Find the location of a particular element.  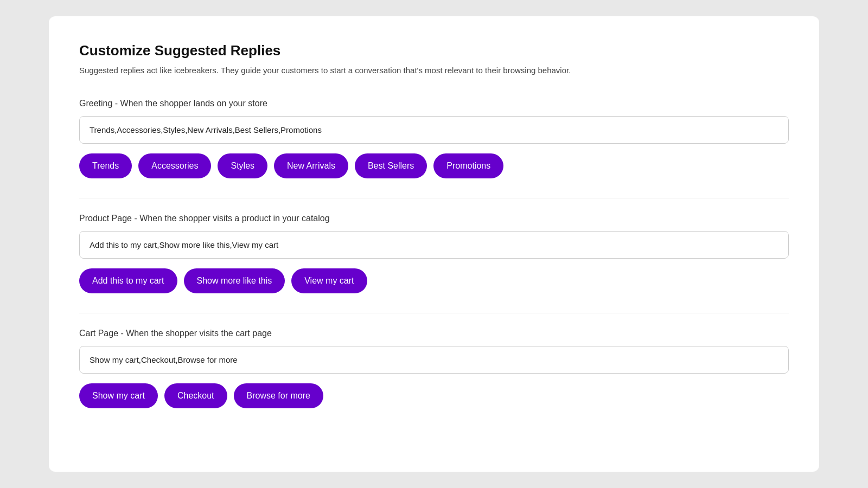

section-label-cart-page: Cart Page - When the shopper visits the … is located at coordinates (434, 333).